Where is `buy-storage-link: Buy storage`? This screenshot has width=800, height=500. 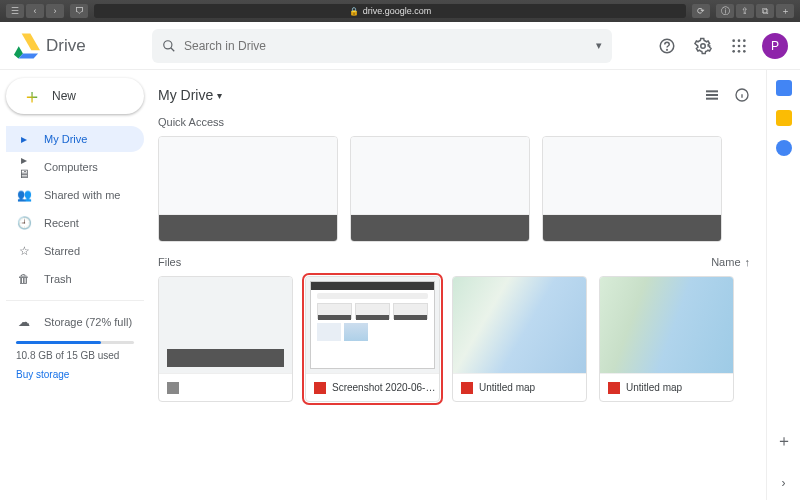 buy-storage-link: Buy storage is located at coordinates (75, 374).